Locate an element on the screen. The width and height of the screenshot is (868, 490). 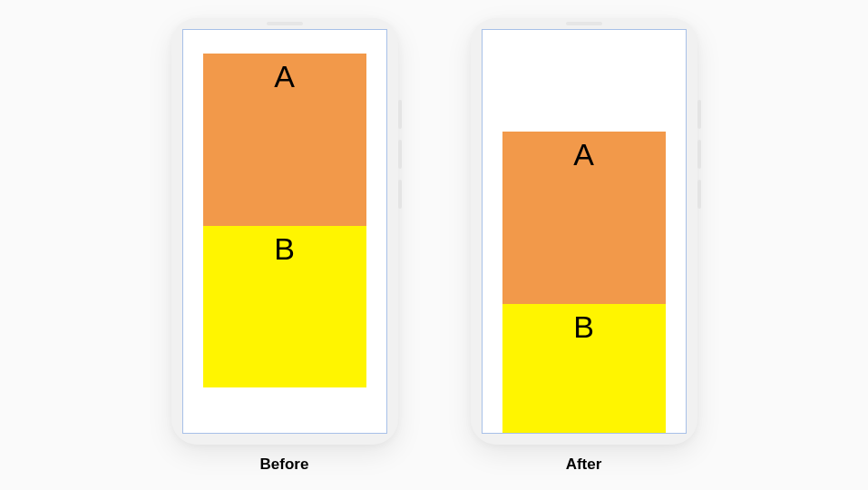
caption-before: Before is located at coordinates (285, 465).